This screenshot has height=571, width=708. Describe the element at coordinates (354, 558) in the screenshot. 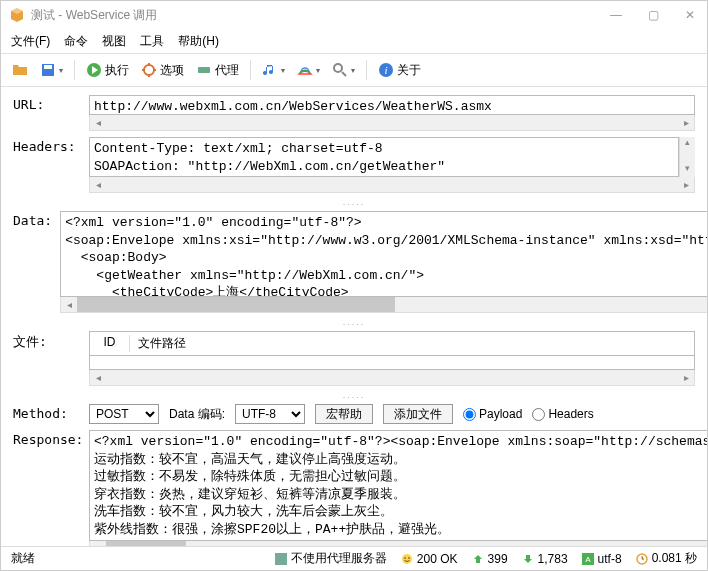

I see `status-bar: 就绪 不使用代理服务器 200 OK 399 1,783 A utf-8 0.0…` at that location.